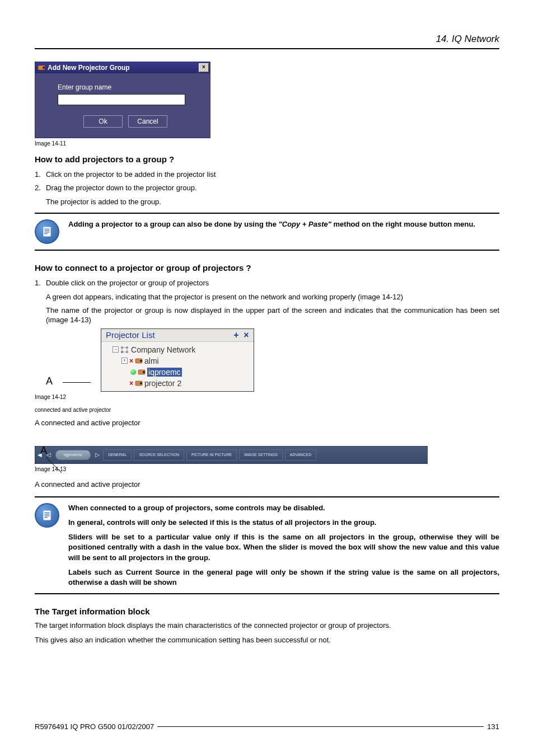 The image size is (534, 756). Describe the element at coordinates (174, 224) in the screenshot. I see `note-text: Adding a projector to a group can also b…` at that location.